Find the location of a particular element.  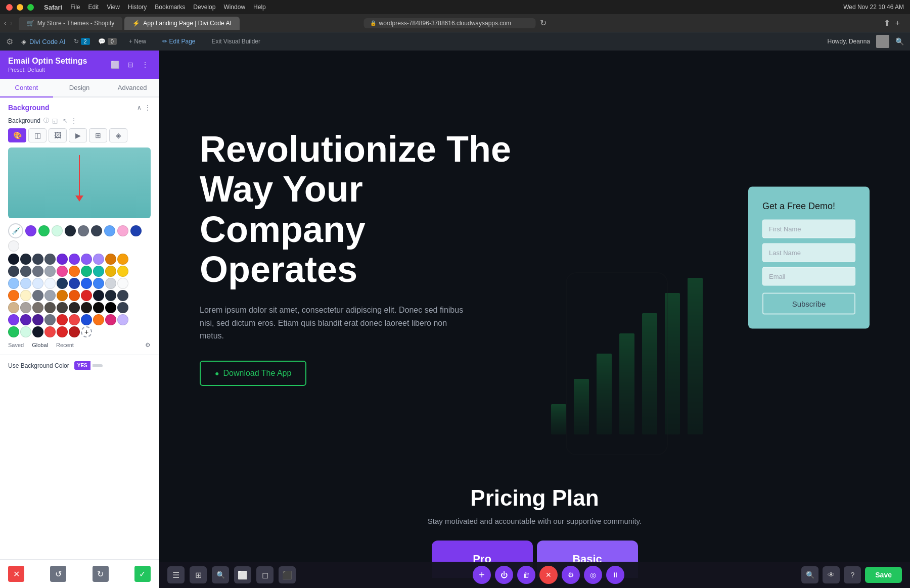

swatch-stone is located at coordinates (26, 308).